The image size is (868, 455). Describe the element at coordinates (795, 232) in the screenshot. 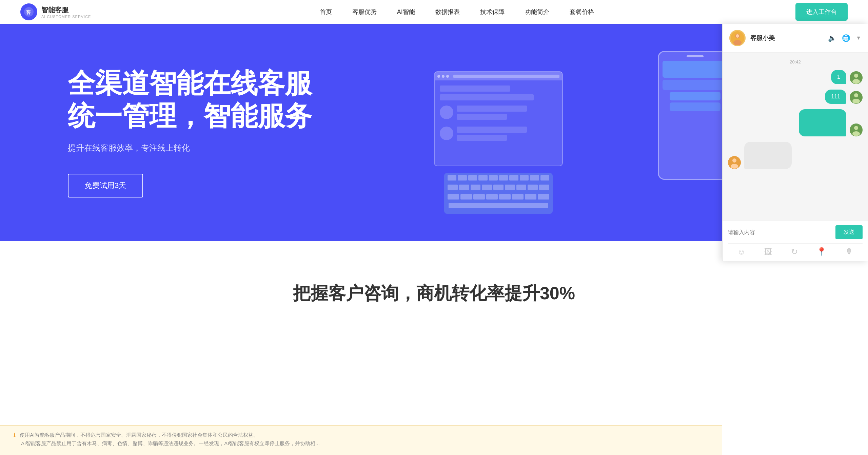

I see `chat-input-row: 发送` at that location.